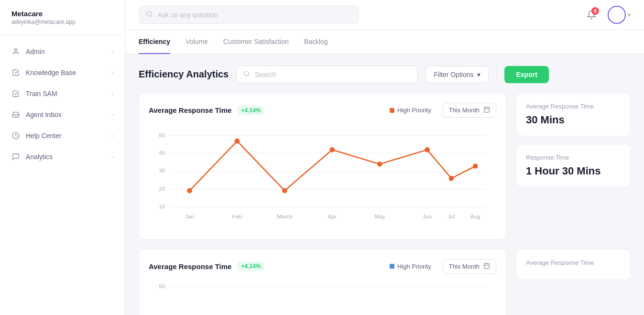  I want to click on response-time-value: 1 Hour 30 Mins, so click(573, 171).